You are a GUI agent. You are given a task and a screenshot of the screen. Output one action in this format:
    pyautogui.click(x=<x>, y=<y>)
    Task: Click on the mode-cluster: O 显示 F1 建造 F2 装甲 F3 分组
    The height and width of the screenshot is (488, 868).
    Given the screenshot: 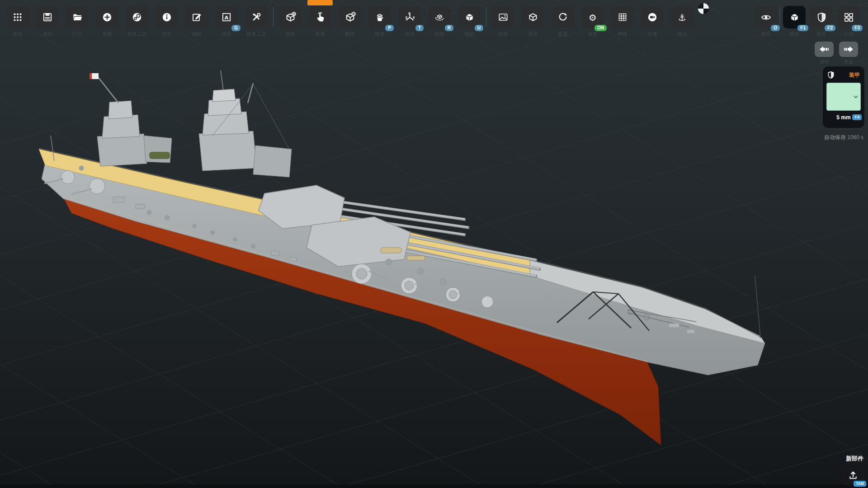 What is the action you would take?
    pyautogui.click(x=807, y=17)
    